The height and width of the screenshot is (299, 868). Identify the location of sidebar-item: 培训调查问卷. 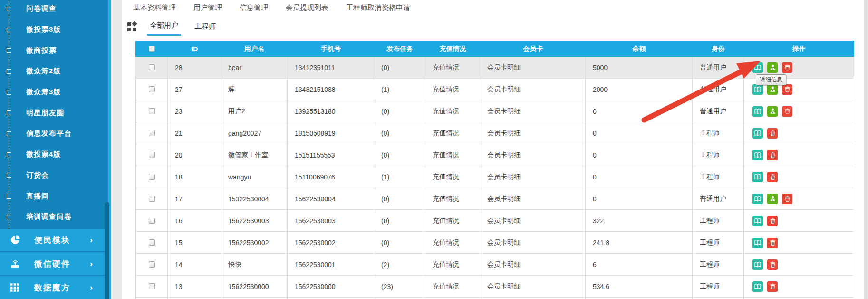
(55, 217).